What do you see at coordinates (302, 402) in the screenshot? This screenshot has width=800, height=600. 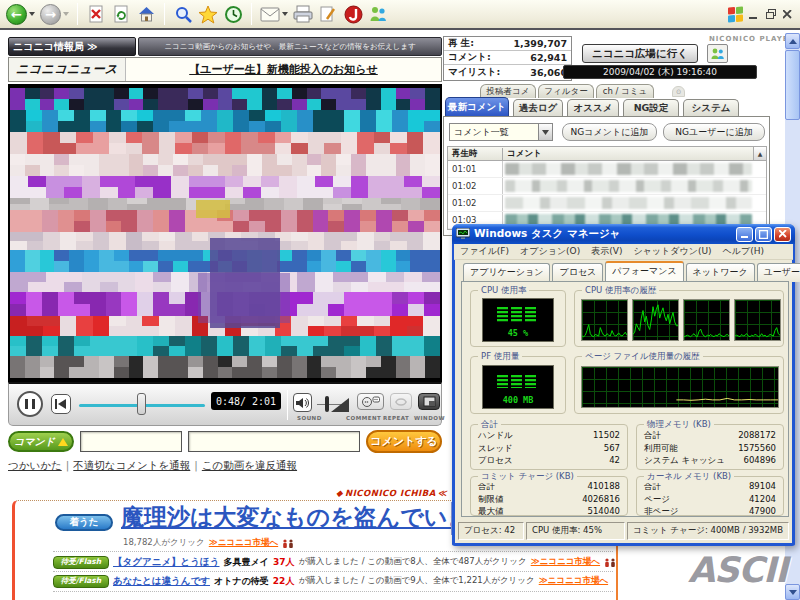 I see `mute-button` at bounding box center [302, 402].